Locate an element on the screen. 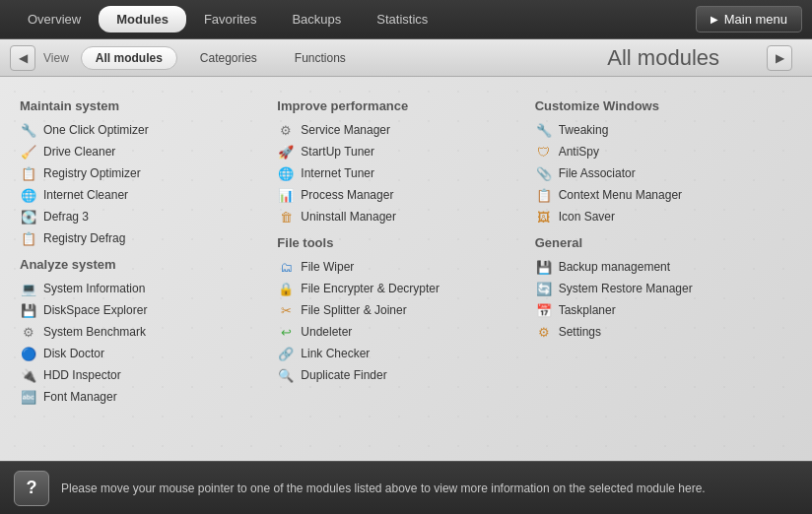 The image size is (812, 514). module-settings: ⚙ Settings is located at coordinates (664, 332).